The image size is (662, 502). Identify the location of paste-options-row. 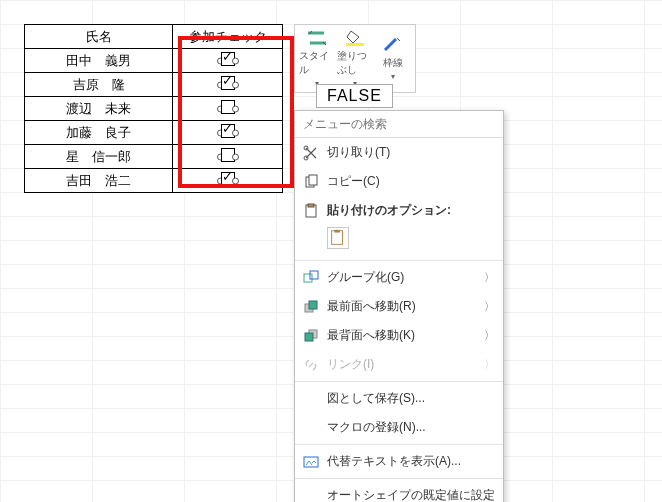
(399, 242).